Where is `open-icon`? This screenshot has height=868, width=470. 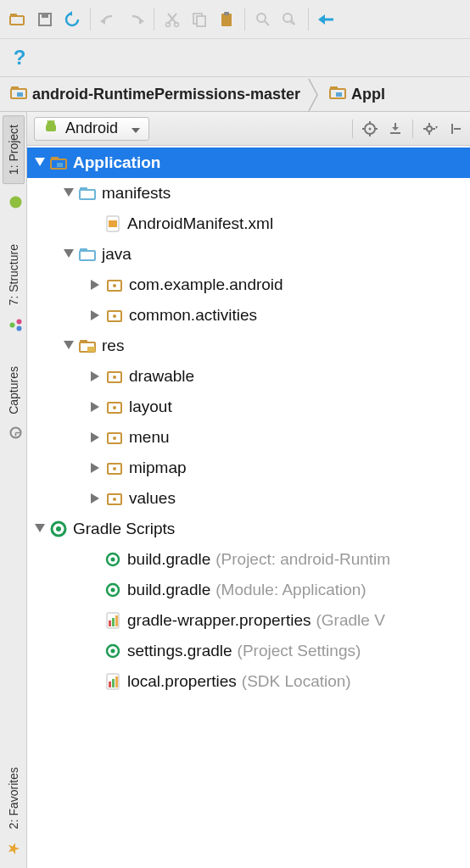
open-icon is located at coordinates (18, 19).